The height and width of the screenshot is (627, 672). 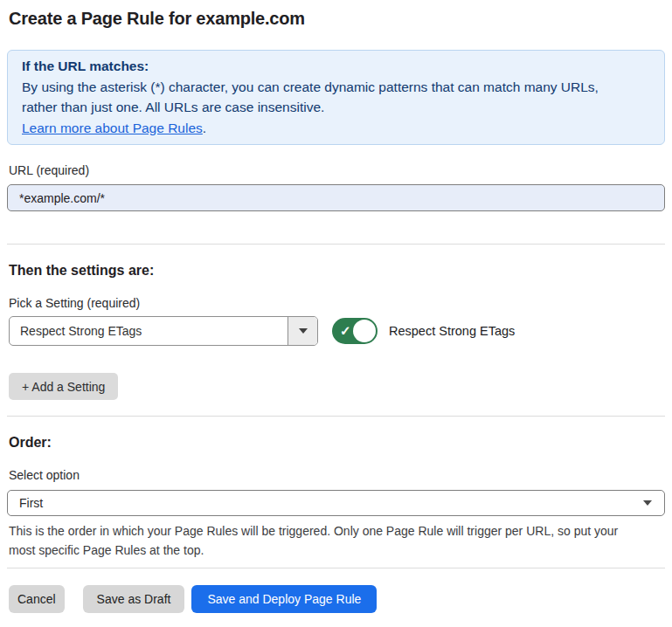 What do you see at coordinates (63, 386) in the screenshot?
I see `add-setting-button: + Add a Setting` at bounding box center [63, 386].